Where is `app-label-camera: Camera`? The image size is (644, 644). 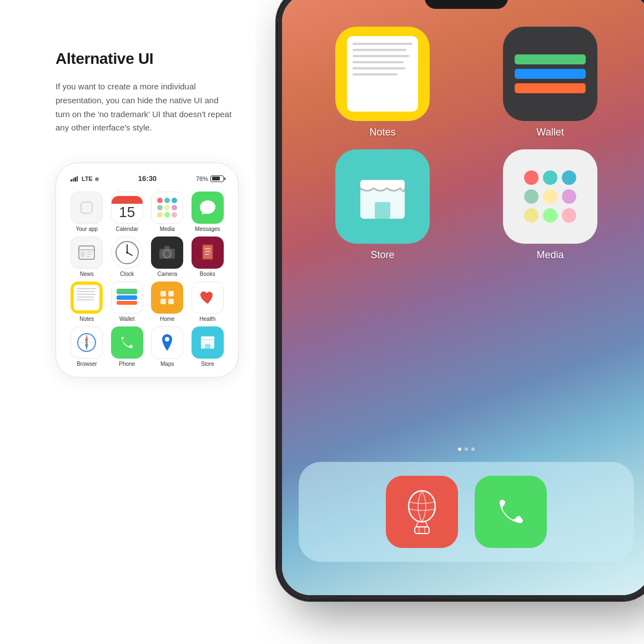 app-label-camera: Camera is located at coordinates (167, 274).